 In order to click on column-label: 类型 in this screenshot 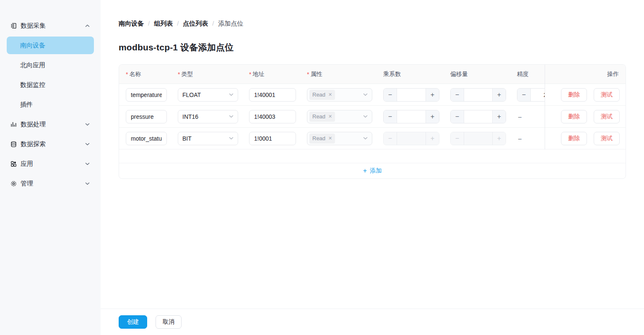, I will do `click(187, 74)`.